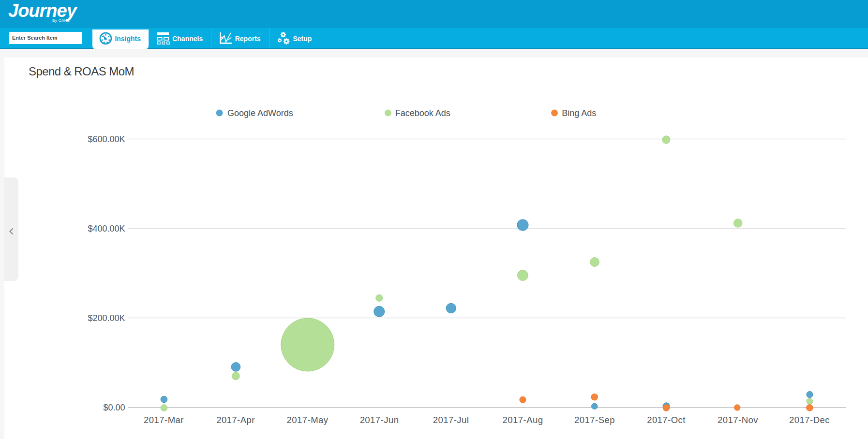 The image size is (868, 439). Describe the element at coordinates (128, 39) in the screenshot. I see `svg-text: Insights` at that location.